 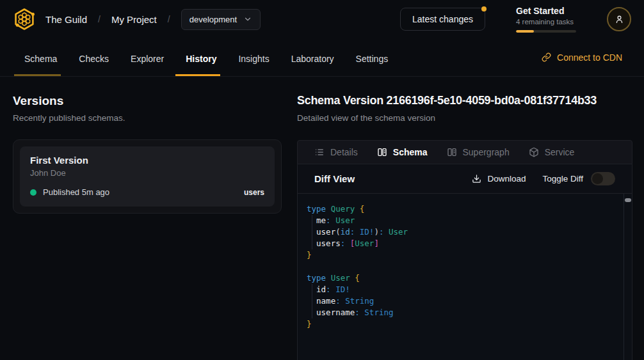 What do you see at coordinates (563, 179) in the screenshot?
I see `toggle-diff-label: Toggle Diff` at bounding box center [563, 179].